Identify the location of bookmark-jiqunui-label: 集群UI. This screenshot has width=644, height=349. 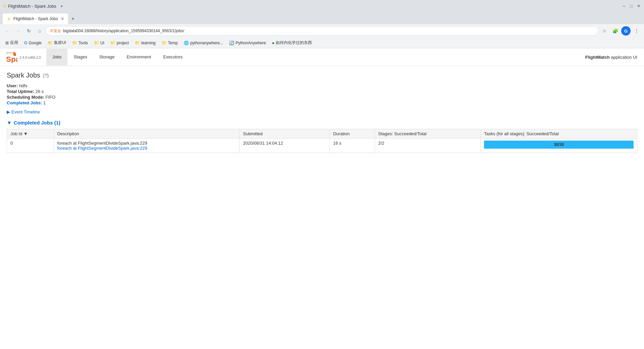
(60, 43).